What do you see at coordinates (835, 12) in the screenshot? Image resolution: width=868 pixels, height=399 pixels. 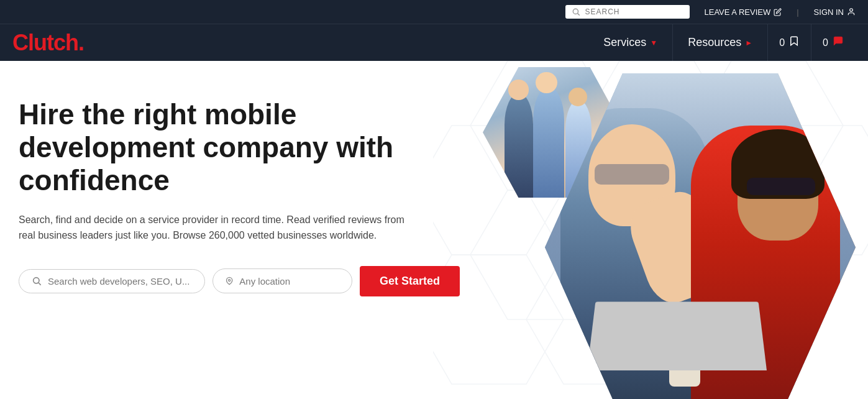 I see `sign-in-link: SIGN IN` at bounding box center [835, 12].